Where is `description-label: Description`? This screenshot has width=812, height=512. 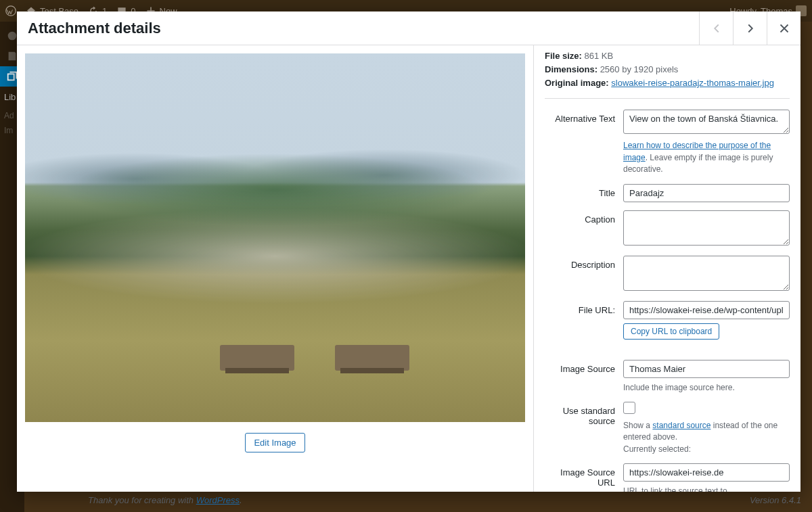 description-label: Description is located at coordinates (584, 262).